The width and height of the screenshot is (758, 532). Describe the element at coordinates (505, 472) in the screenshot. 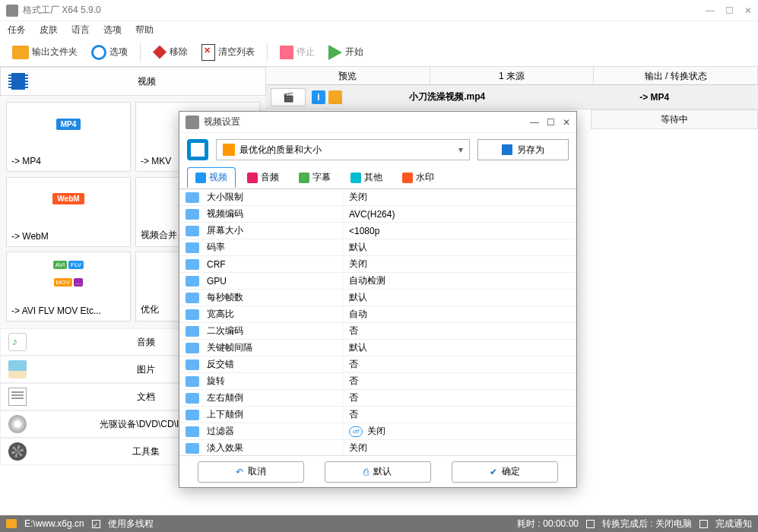

I see `ok-button: ✔确定` at that location.